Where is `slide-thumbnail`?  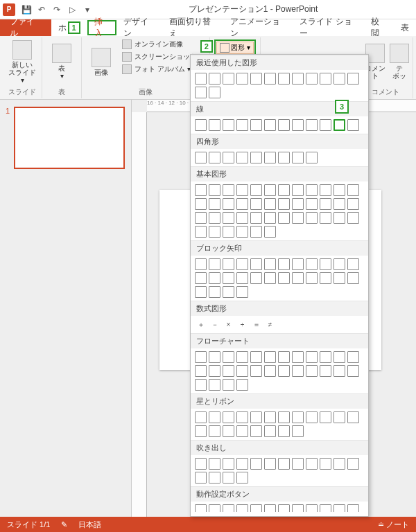 slide-thumbnail is located at coordinates (69, 138).